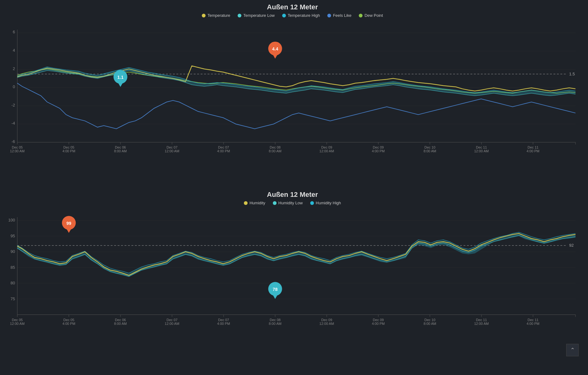 This screenshot has height=375, width=588. I want to click on svg-text: -6, so click(13, 141).